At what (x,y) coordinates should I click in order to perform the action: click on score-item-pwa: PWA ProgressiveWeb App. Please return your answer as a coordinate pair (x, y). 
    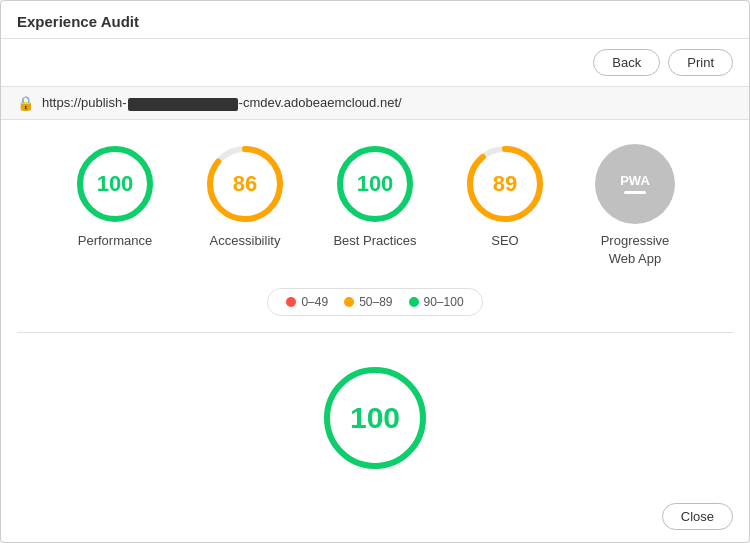
    Looking at the image, I should click on (635, 206).